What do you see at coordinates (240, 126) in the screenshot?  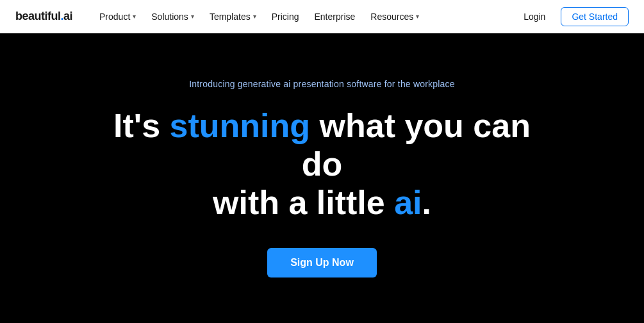 I see `hero-title-highlight: stunning` at bounding box center [240, 126].